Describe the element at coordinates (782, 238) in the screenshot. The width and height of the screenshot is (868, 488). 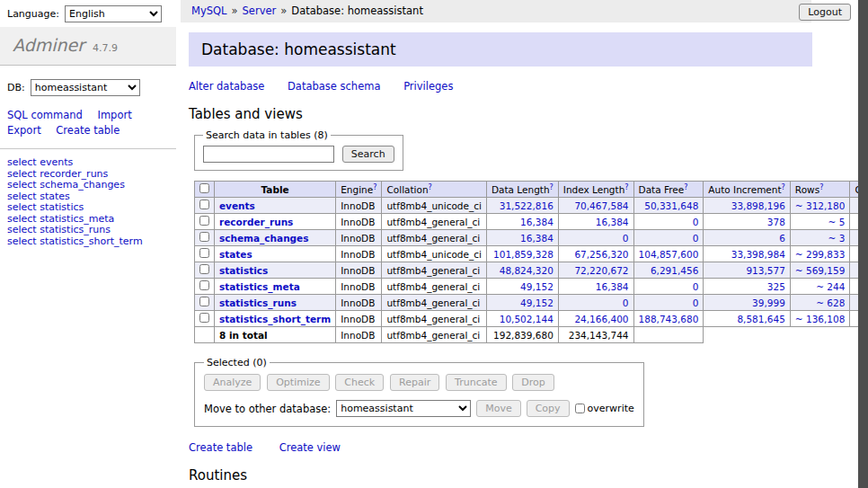
I see `auto-increment-link: 6` at that location.